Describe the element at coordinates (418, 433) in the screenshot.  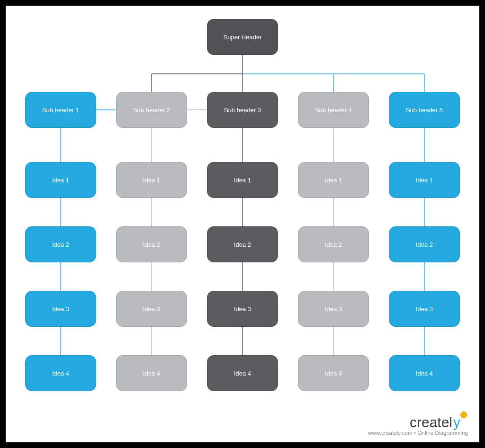
I see `branding-tagline: www.creately.com • Online Diagramming` at that location.